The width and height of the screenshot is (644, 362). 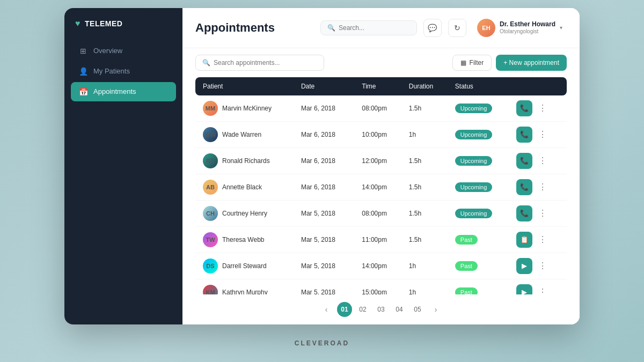 I want to click on patient-cell: WW Wade Warren, so click(x=245, y=134).